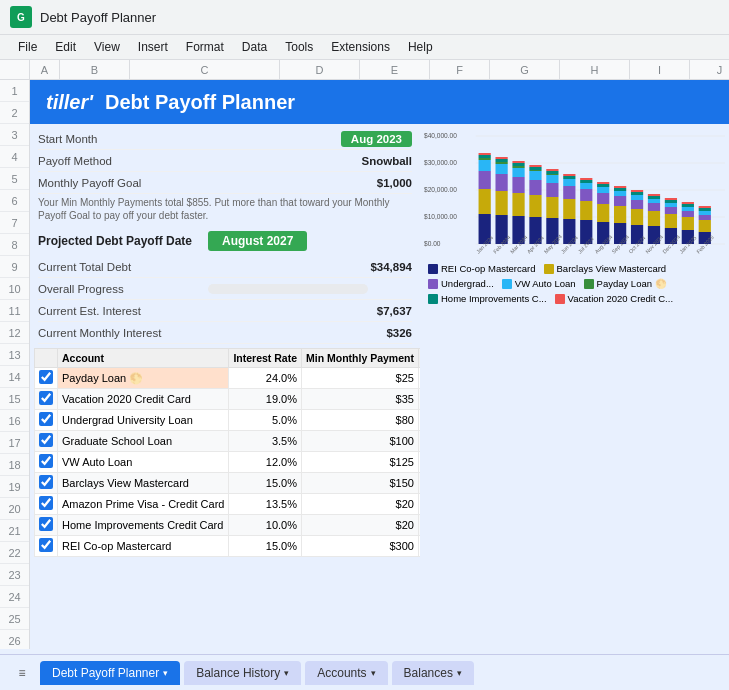  Describe the element at coordinates (360, 358) in the screenshot. I see `col-header-min-payment: Min Monthly Payment` at that location.